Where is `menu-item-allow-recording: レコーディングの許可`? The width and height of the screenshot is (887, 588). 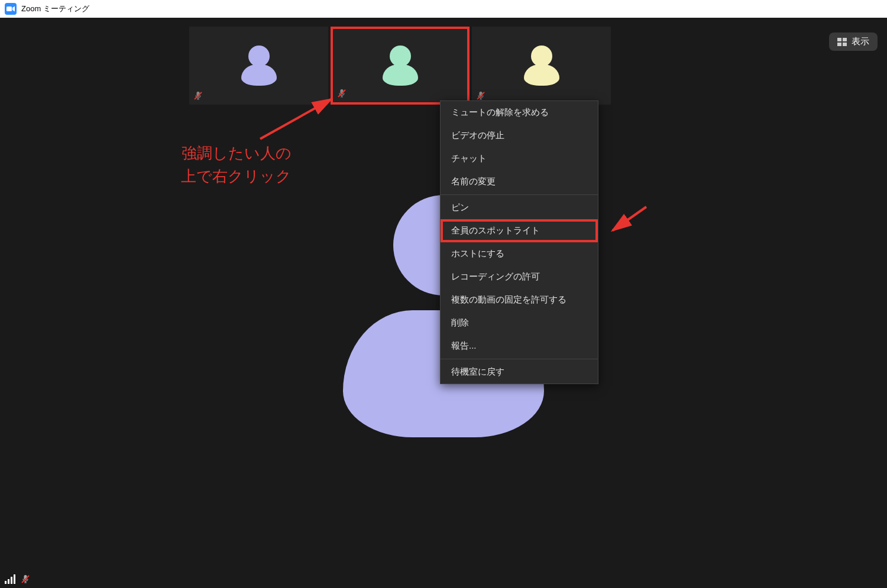 menu-item-allow-recording: レコーディングの許可 is located at coordinates (519, 277).